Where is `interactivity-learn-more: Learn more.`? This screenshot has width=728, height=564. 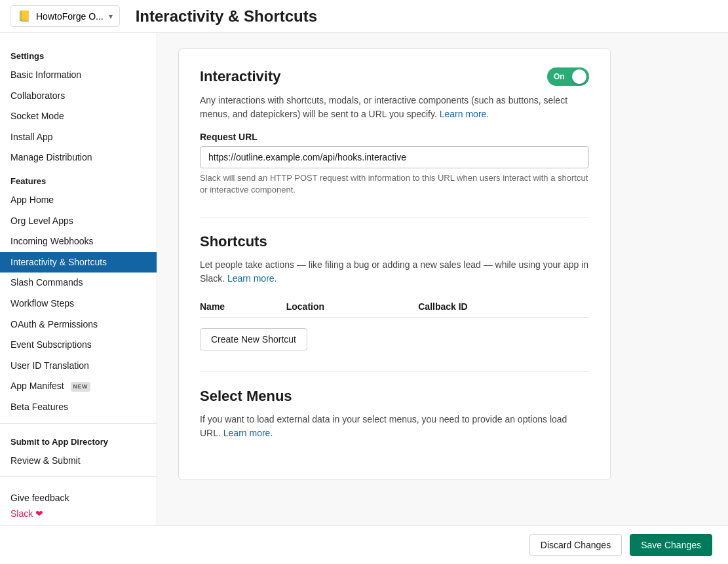 interactivity-learn-more: Learn more. is located at coordinates (464, 114).